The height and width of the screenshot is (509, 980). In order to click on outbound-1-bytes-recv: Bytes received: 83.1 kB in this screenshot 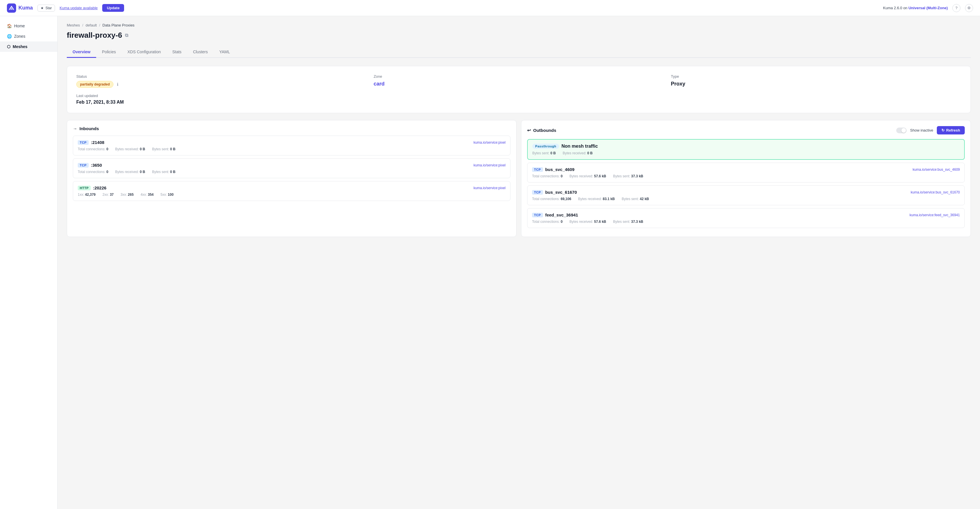, I will do `click(597, 199)`.